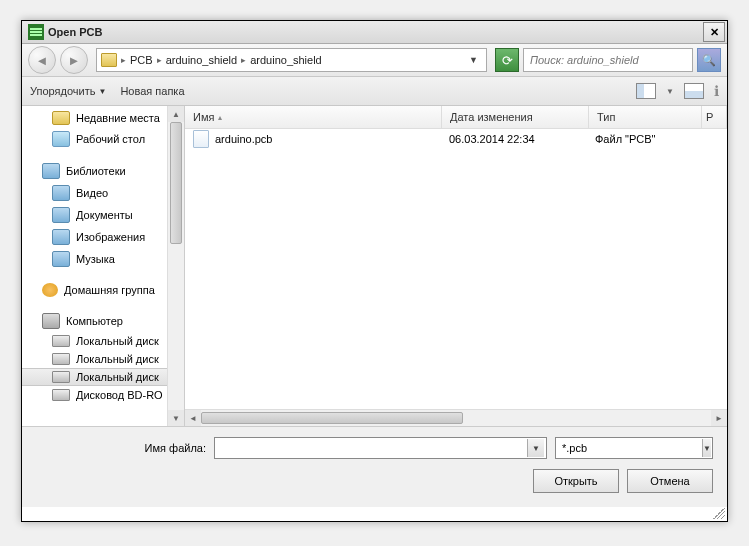 This screenshot has height=546, width=749. What do you see at coordinates (456, 118) in the screenshot?
I see `column-headers: Имя ▴ Дата изменения Тип Р` at bounding box center [456, 118].